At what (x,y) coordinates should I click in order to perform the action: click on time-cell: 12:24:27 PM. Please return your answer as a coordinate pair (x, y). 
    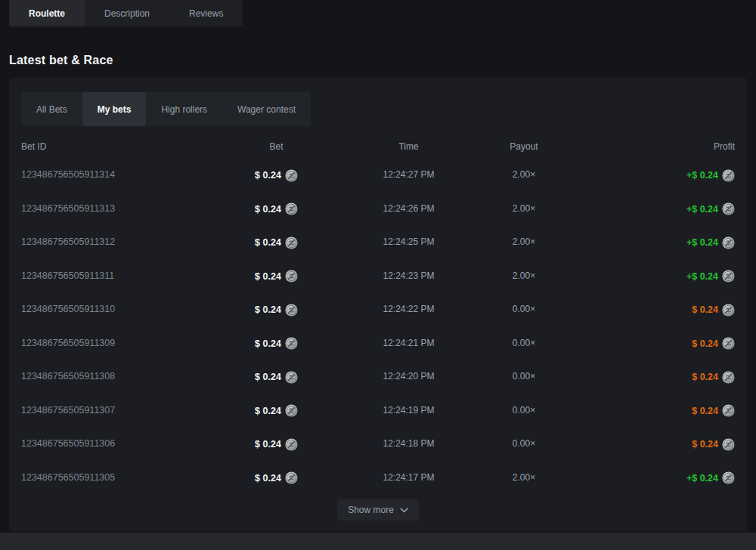
    Looking at the image, I should click on (408, 175).